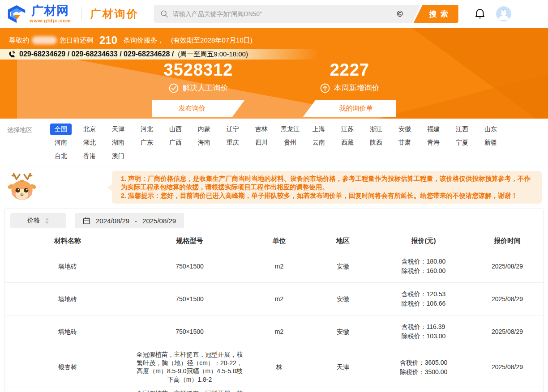 The height and width of the screenshot is (392, 548). Describe the element at coordinates (347, 143) in the screenshot. I see `region-item: 西藏` at that location.